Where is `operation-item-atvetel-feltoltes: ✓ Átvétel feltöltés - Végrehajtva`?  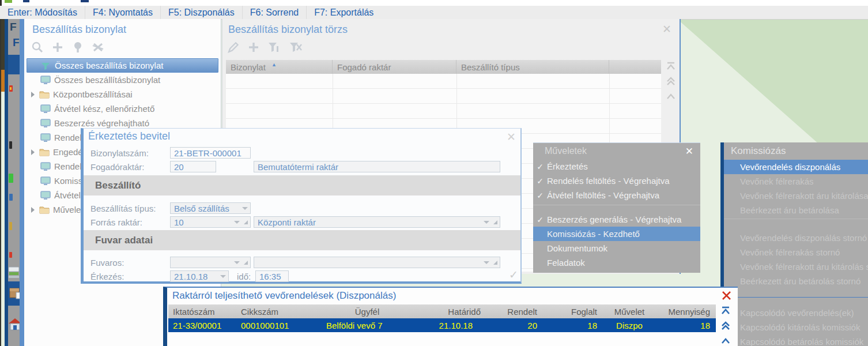
operation-item-atvetel-feltoltes: ✓ Átvétel feltöltés - Végrehajtva is located at coordinates (617, 195).